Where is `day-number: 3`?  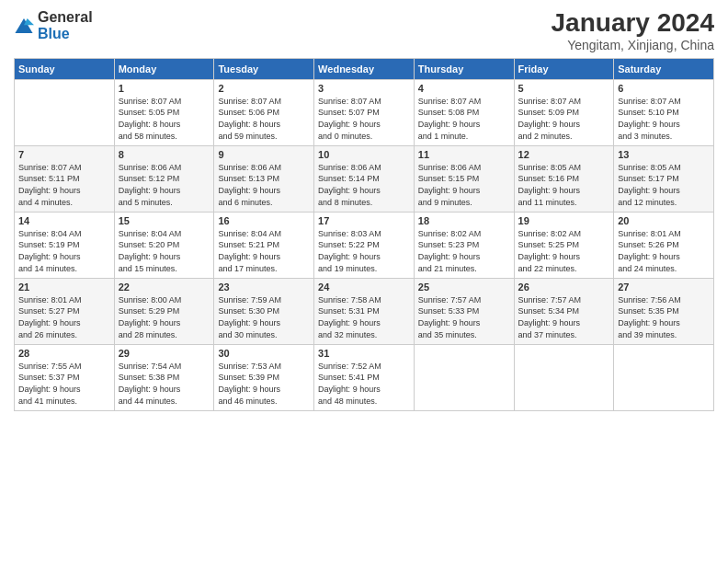
day-number: 3 is located at coordinates (364, 88).